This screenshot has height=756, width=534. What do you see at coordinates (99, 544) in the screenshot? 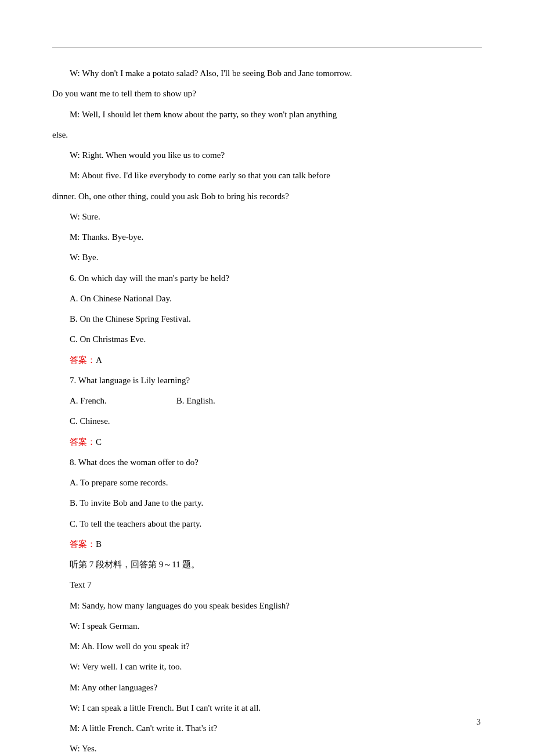
I see `answer-value: B` at bounding box center [99, 544].